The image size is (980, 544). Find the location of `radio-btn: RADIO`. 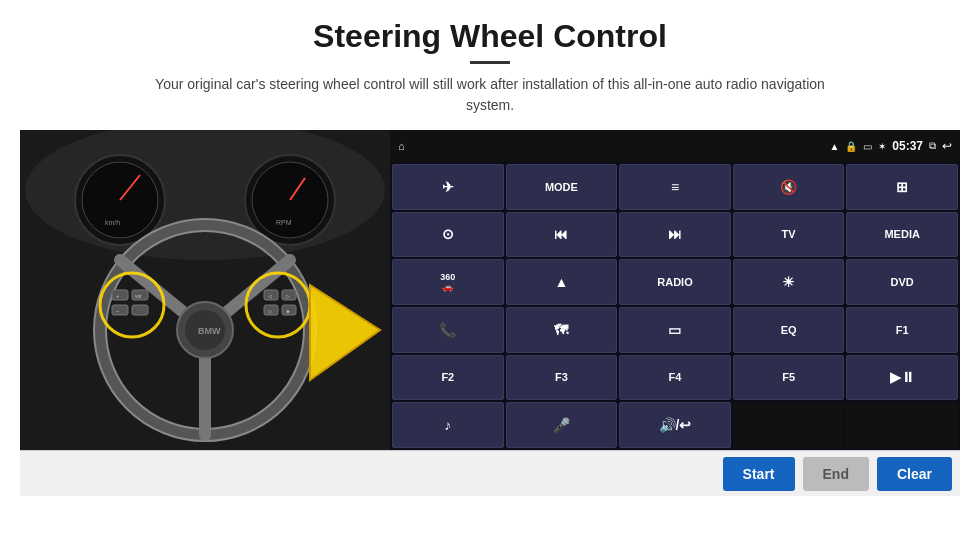

radio-btn: RADIO is located at coordinates (675, 282).